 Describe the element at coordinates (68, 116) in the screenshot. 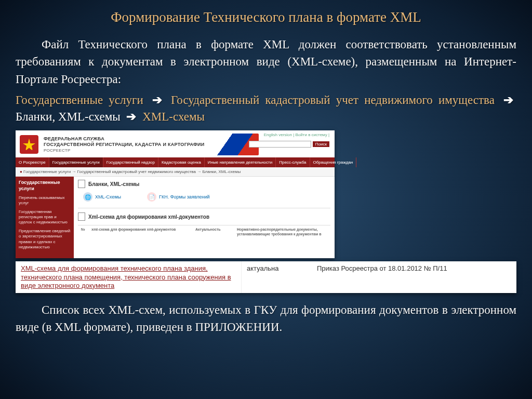

I see `bc-item-3: Бланки, XML-схемы` at that location.